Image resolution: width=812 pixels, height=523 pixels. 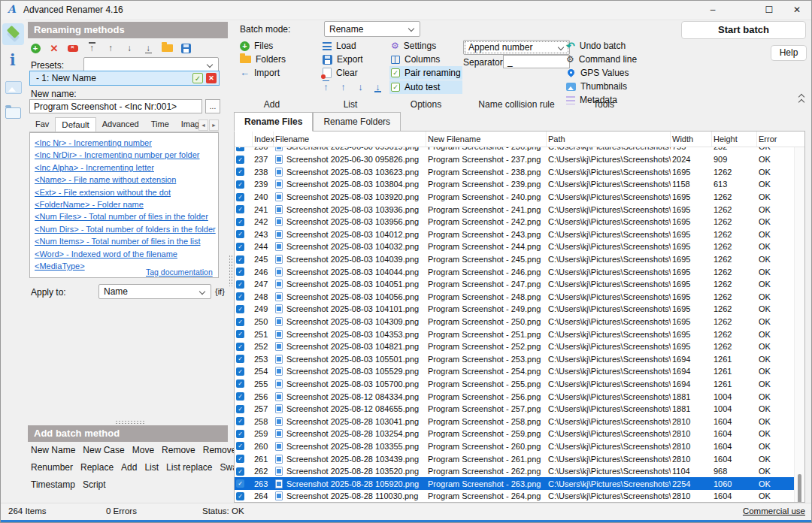 I want to click on move-method-up-button: ↑, so click(x=111, y=48).